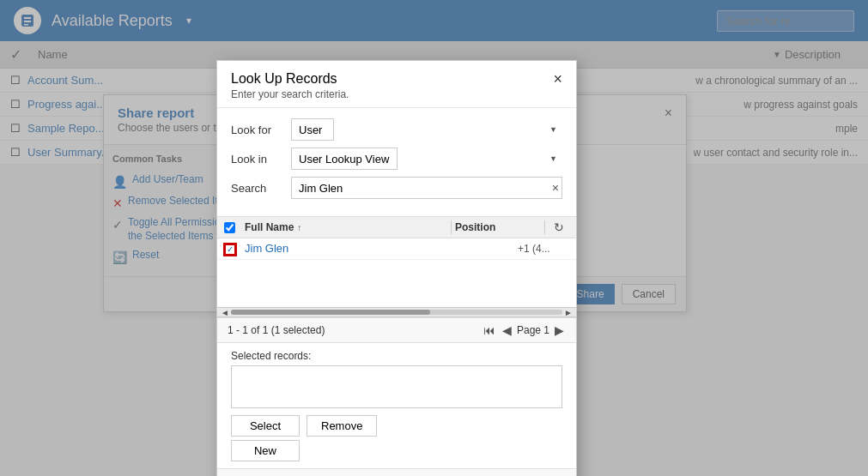 The width and height of the screenshot is (868, 476). I want to click on look-for-label: Look for, so click(261, 130).